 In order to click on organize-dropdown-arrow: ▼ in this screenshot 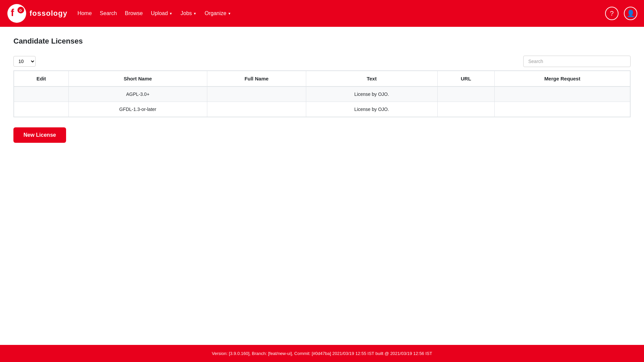, I will do `click(229, 13)`.